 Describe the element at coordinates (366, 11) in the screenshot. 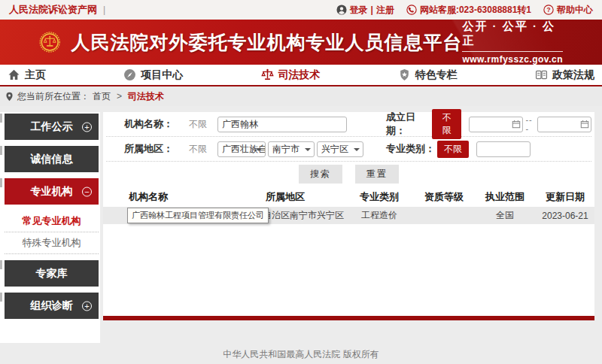

I see `login-register-group: 登录 | 注册` at that location.